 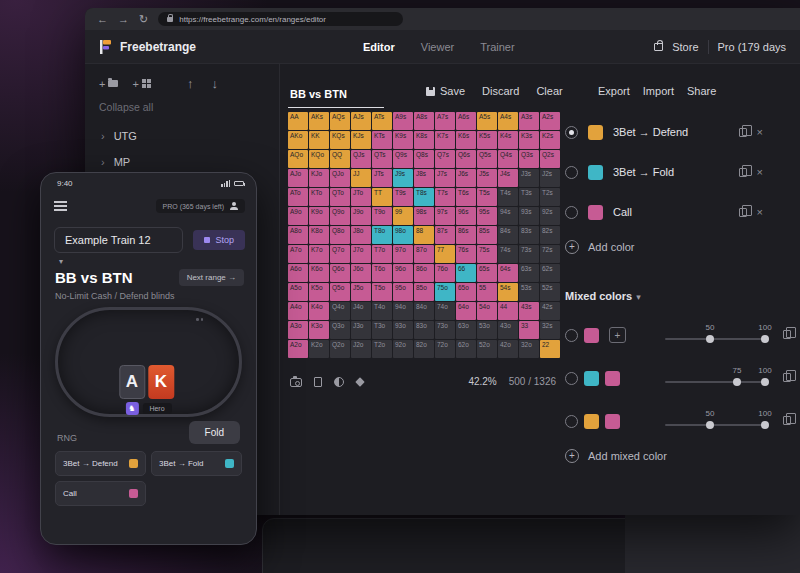 I want to click on hand-cell-Q2o: Q2o, so click(x=340, y=349).